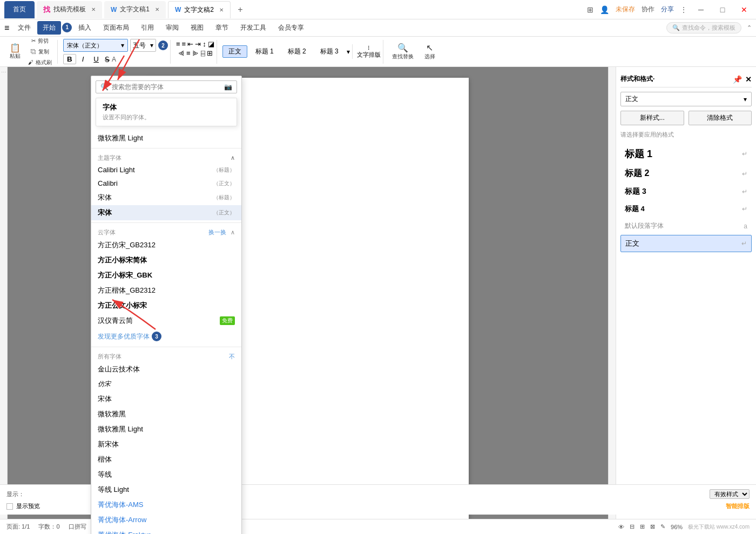  What do you see at coordinates (652, 118) in the screenshot?
I see `new-style-button: 新样式...` at bounding box center [652, 118].